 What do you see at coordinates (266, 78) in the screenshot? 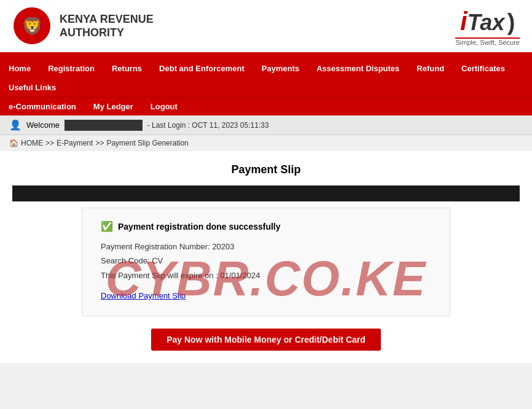
I see `primary-navigation: Home Registration Returns Debt and Enfor…` at bounding box center [266, 78].